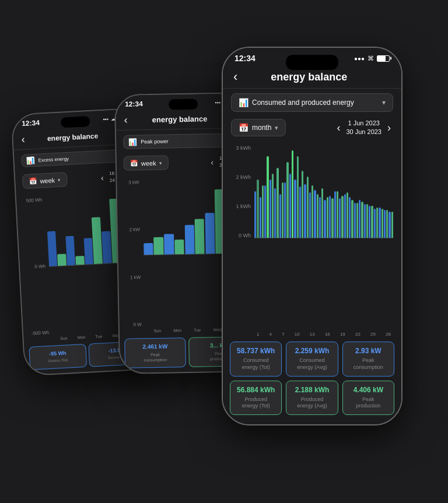 This screenshot has width=448, height=503. I want to click on signal-icon-left: ▪▪▪, so click(106, 119).